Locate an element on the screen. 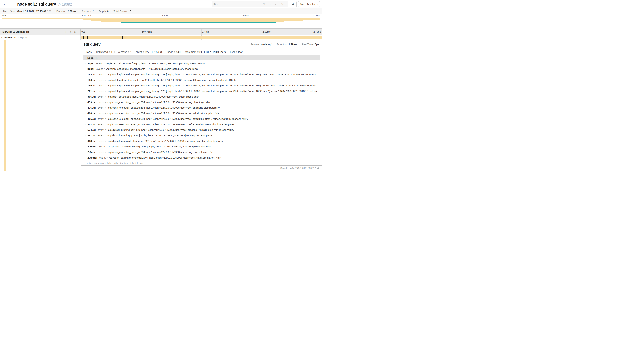 This screenshot has height=341, width=644. log-entry: ›201μs:event=‹sql/catalog/lease/descript… is located at coordinates (202, 91).